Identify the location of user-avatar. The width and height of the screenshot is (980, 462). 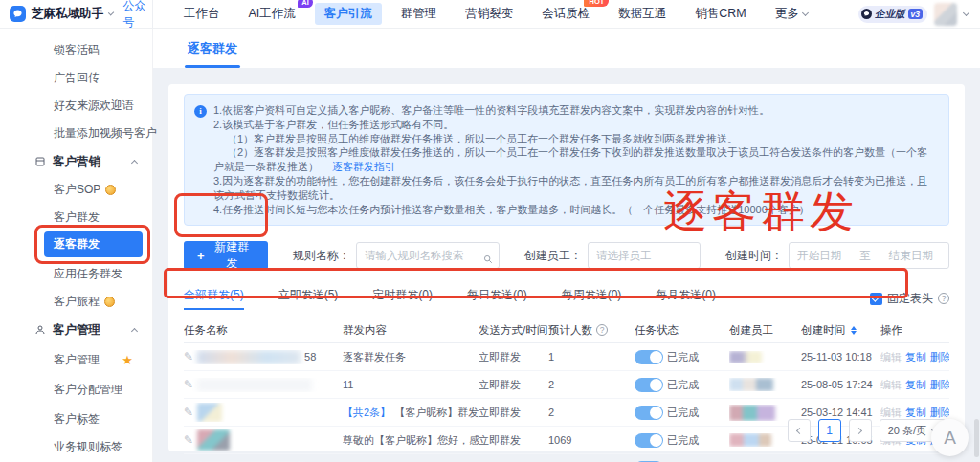
(946, 14).